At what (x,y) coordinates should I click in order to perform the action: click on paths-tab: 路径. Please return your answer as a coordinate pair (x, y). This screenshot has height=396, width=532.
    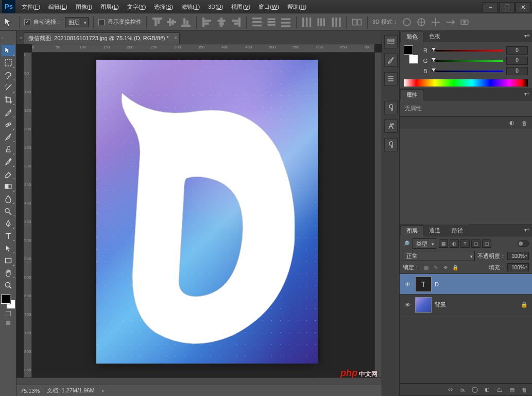
    Looking at the image, I should click on (457, 230).